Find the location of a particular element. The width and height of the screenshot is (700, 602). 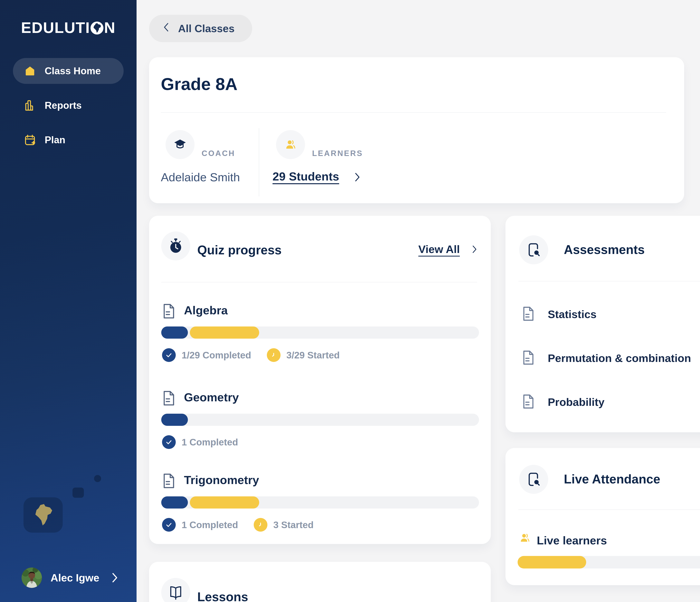

live-learners-label: Live learners is located at coordinates (572, 540).